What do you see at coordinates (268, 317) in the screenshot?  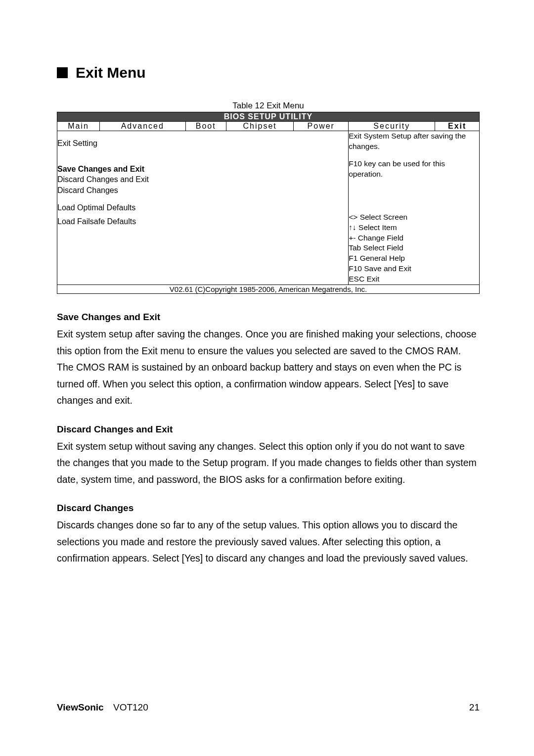 I see `heading-save-changes-and-exit: Save Changes and Exit` at bounding box center [268, 317].